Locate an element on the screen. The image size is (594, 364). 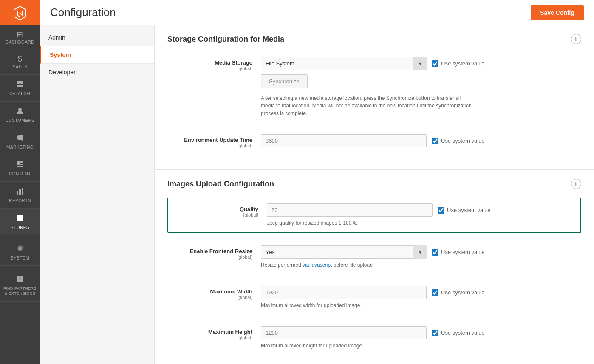
sidebar-item-dashboard: ⊞ DASHBOARD is located at coordinates (20, 38).